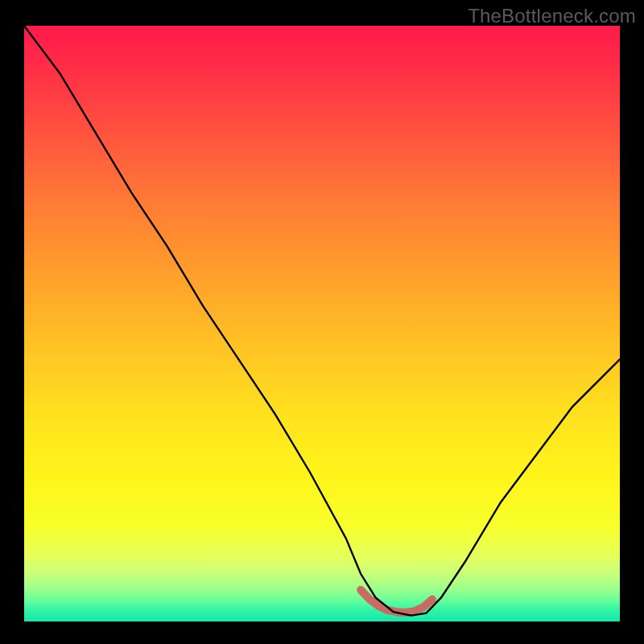 The image size is (644, 644). I want to click on watermark-text: TheBottleneck.com, so click(552, 16).